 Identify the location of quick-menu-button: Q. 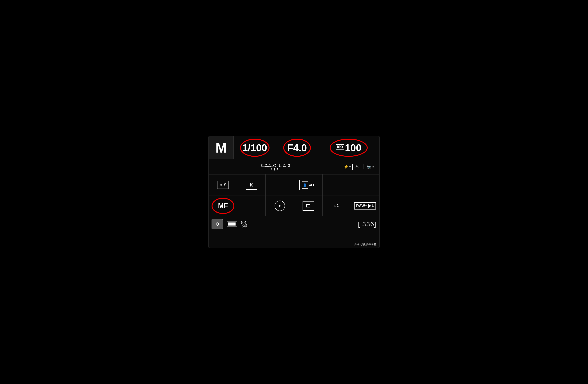
(217, 224).